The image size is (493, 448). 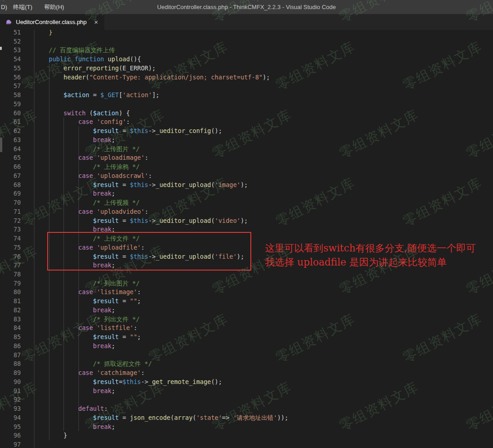 I want to click on line-number: 57, so click(x=10, y=86).